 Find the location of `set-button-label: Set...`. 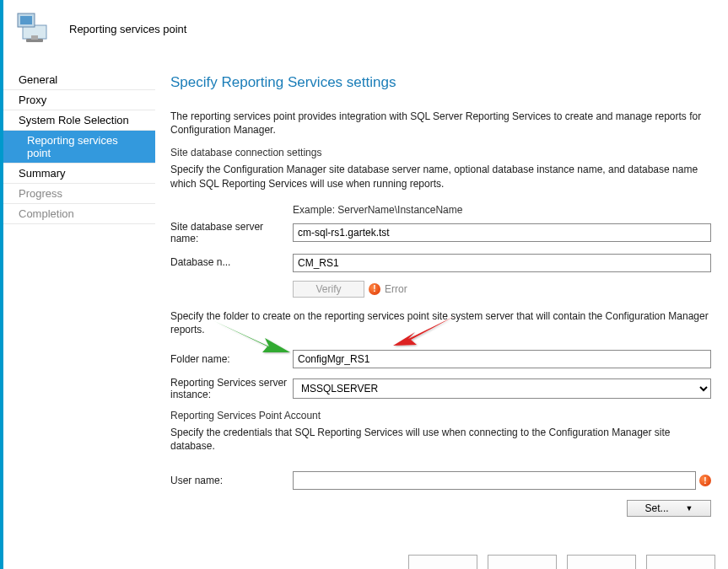

set-button-label: Set... is located at coordinates (657, 508).